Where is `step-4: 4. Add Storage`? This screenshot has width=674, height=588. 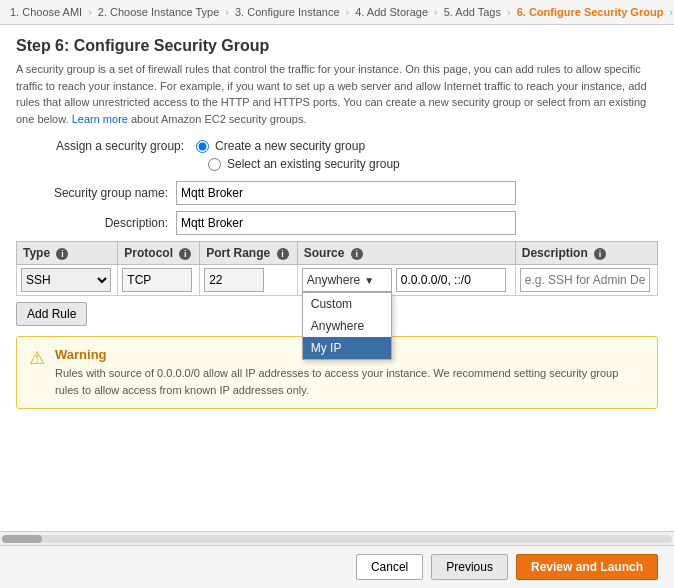
step-4: 4. Add Storage is located at coordinates (392, 12).